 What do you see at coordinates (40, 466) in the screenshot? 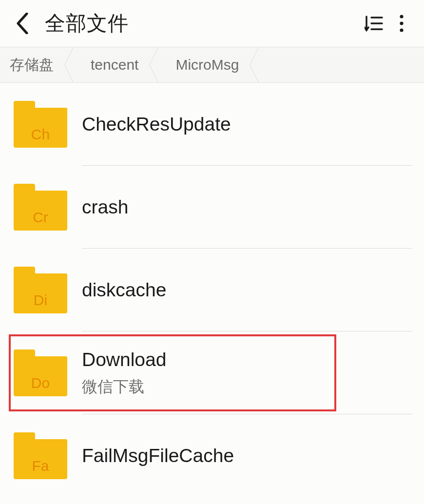
I see `folder-abbr: Fa` at bounding box center [40, 466].